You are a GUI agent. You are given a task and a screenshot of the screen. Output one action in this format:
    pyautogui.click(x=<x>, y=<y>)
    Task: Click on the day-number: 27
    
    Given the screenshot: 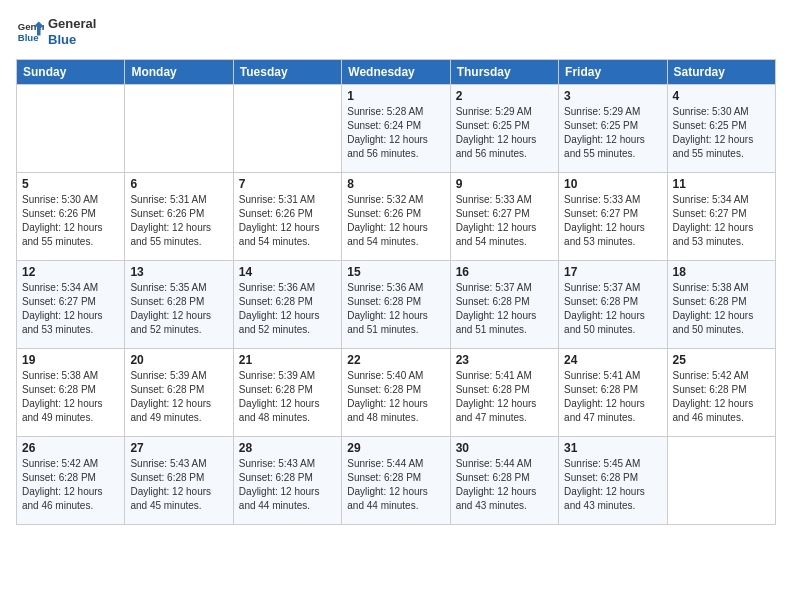 What is the action you would take?
    pyautogui.click(x=178, y=448)
    